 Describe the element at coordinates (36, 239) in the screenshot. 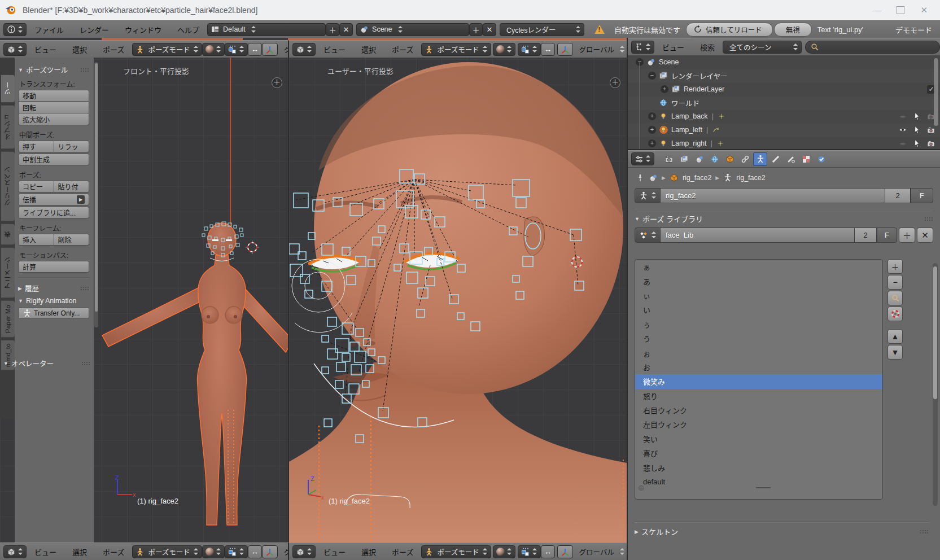

I see `insert-keyframe-button: 挿入` at that location.